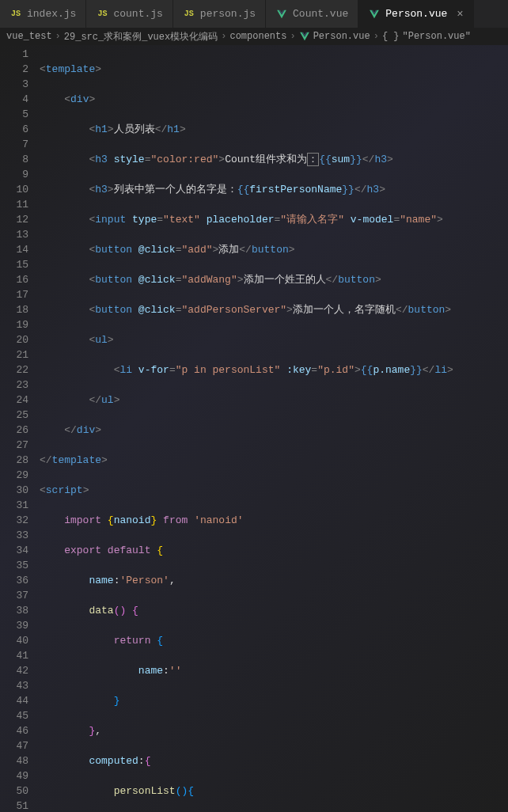 Image resolution: width=508 pixels, height=812 pixels. Describe the element at coordinates (320, 14) in the screenshot. I see `tab-label: Count.vue` at that location.